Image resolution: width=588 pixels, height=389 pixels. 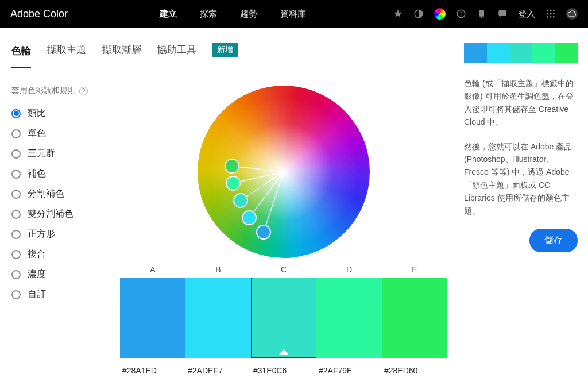 I want to click on swatch-letter: E, so click(x=415, y=269).